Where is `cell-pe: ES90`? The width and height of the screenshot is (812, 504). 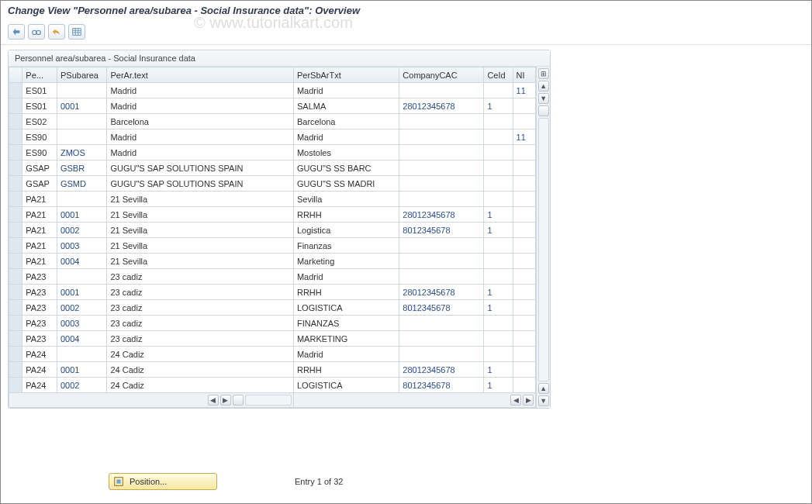 cell-pe: ES90 is located at coordinates (40, 137).